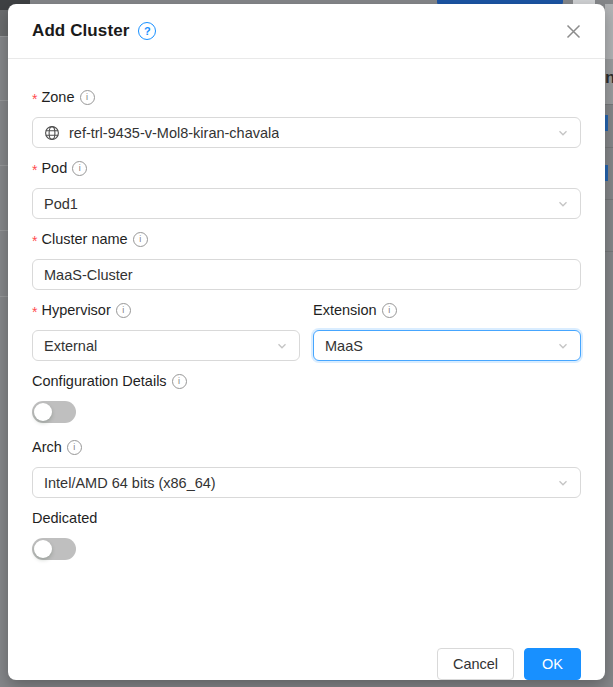  I want to click on cancel-button: Cancel, so click(476, 664).